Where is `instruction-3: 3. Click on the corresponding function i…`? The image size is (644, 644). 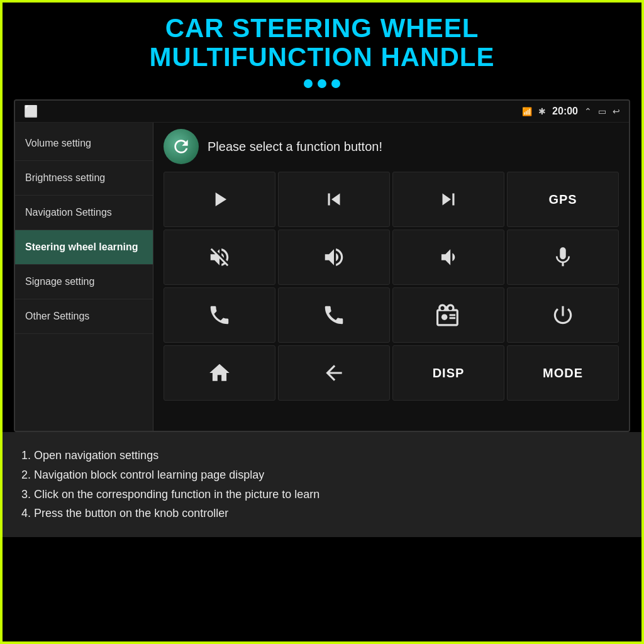 instruction-3: 3. Click on the corresponding function i… is located at coordinates (322, 494).